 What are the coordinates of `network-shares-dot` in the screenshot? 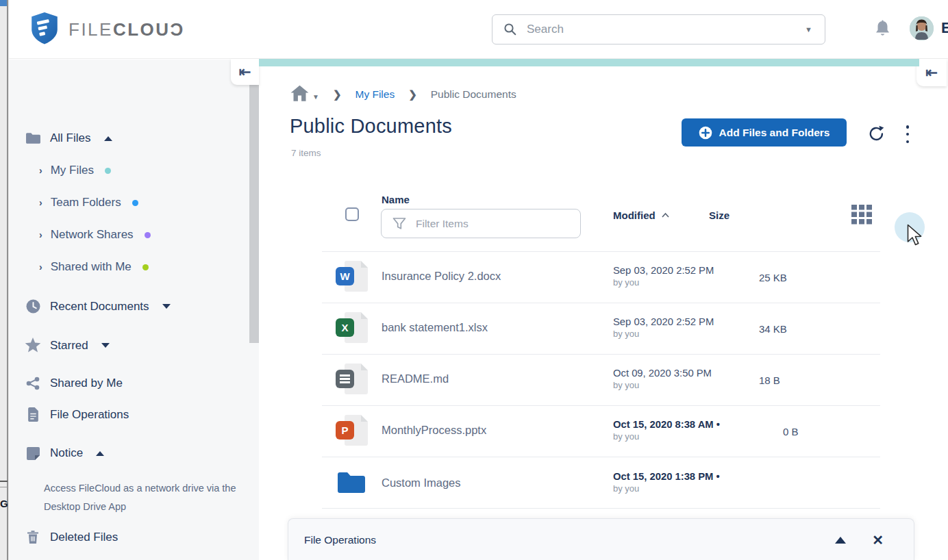 It's located at (148, 236).